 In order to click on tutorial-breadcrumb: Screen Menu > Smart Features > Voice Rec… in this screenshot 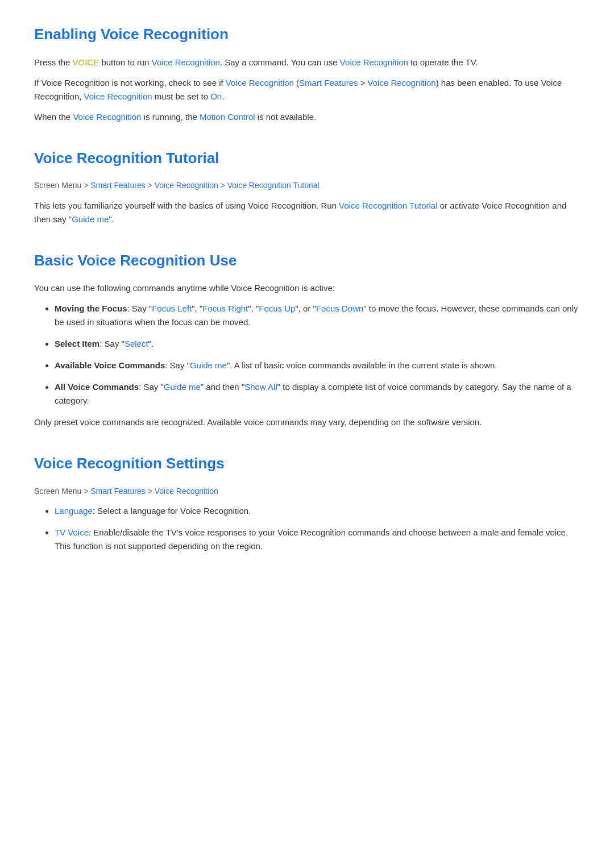, I will do `click(307, 185)`.